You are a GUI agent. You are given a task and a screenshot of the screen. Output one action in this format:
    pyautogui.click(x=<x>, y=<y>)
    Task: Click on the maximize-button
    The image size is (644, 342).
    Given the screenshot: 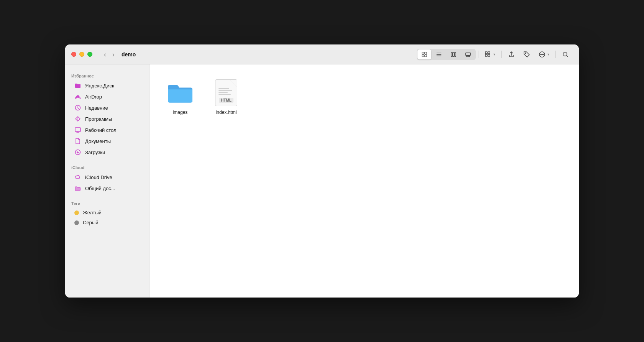 What is the action you would take?
    pyautogui.click(x=90, y=54)
    